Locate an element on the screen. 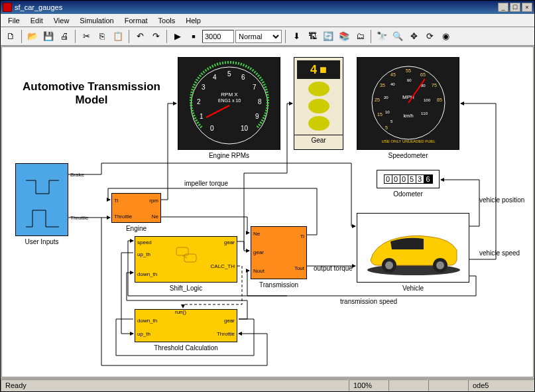  explorer-button: 🗂 is located at coordinates (360, 36).